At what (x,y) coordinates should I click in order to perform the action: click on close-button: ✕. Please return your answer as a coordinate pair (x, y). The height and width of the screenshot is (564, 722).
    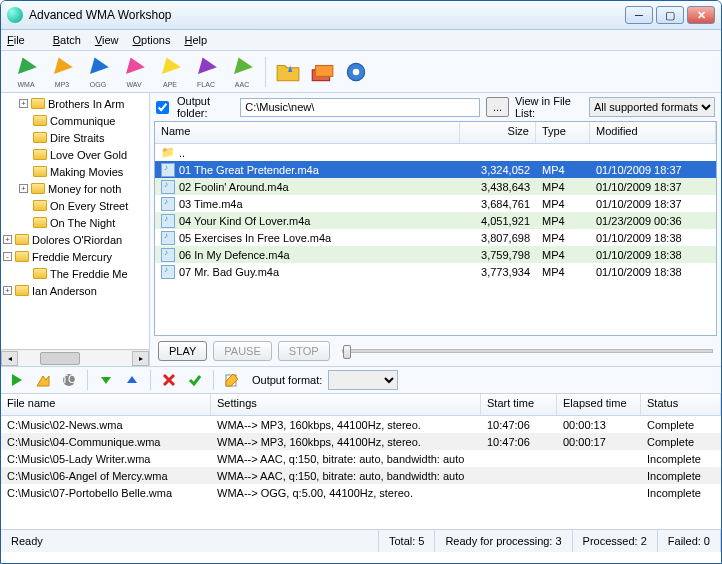
    Looking at the image, I should click on (701, 15).